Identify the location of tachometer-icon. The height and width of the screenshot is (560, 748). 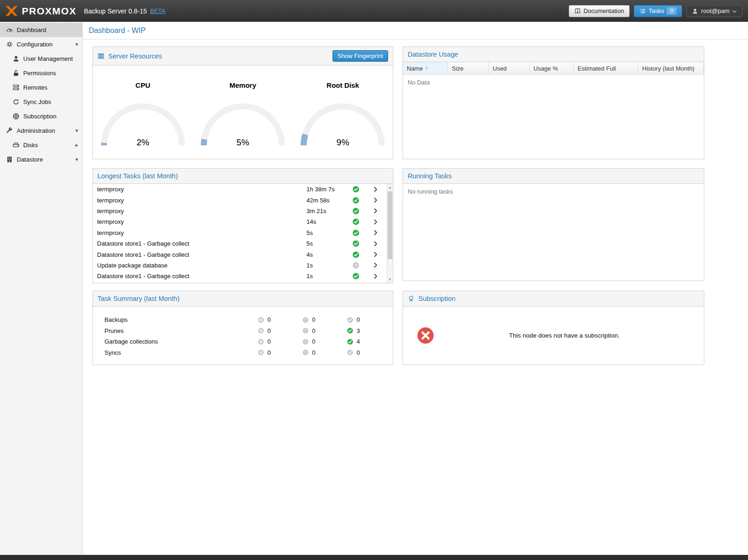
(9, 30).